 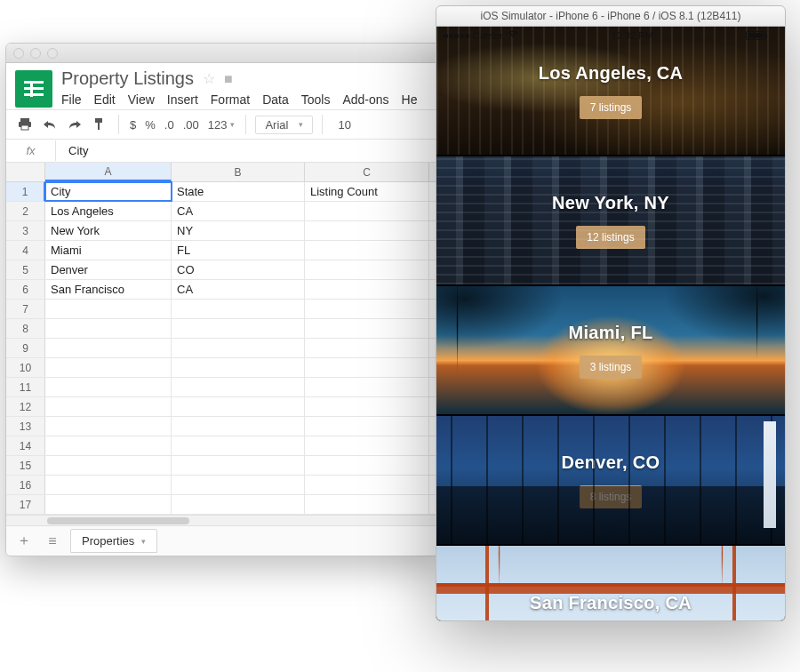 What do you see at coordinates (611, 480) in the screenshot?
I see `listing-card: Denver, CO8 listings` at bounding box center [611, 480].